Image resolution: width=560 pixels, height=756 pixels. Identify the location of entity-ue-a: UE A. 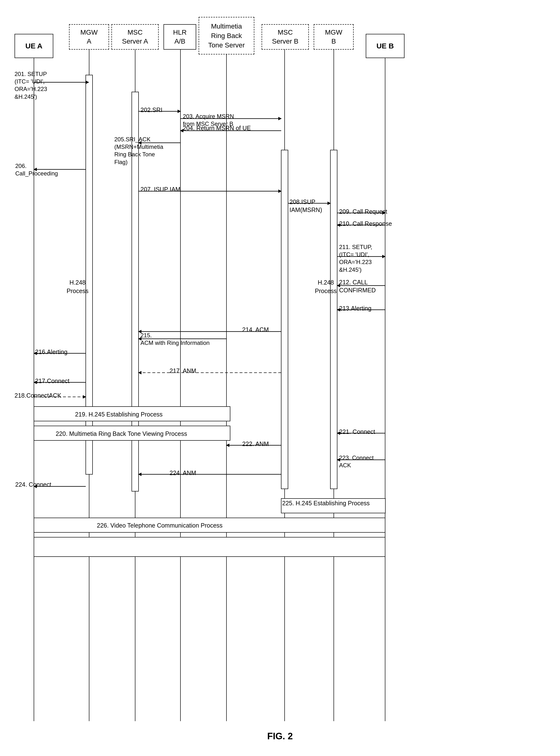
(34, 46).